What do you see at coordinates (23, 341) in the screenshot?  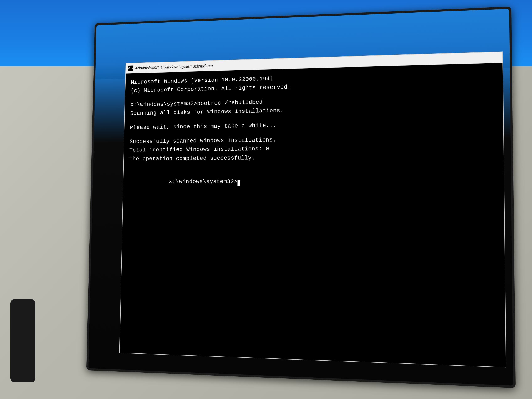 I see `chair-arm` at bounding box center [23, 341].